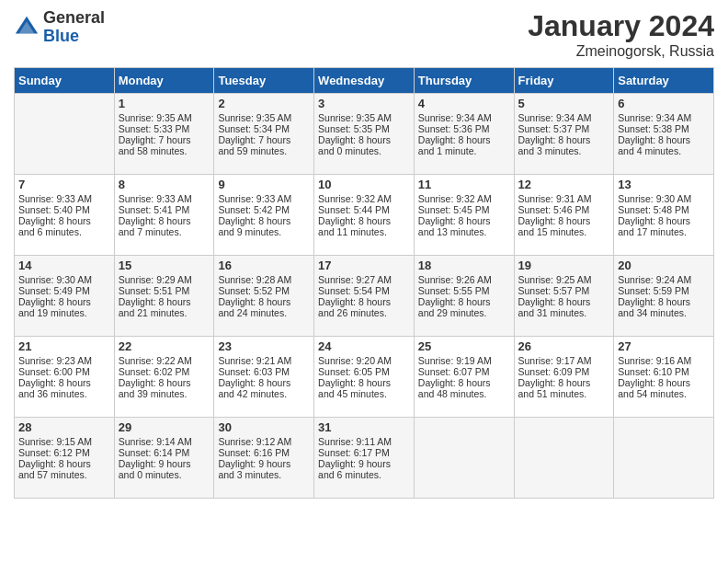  What do you see at coordinates (164, 81) in the screenshot?
I see `header-cell: Monday` at bounding box center [164, 81].